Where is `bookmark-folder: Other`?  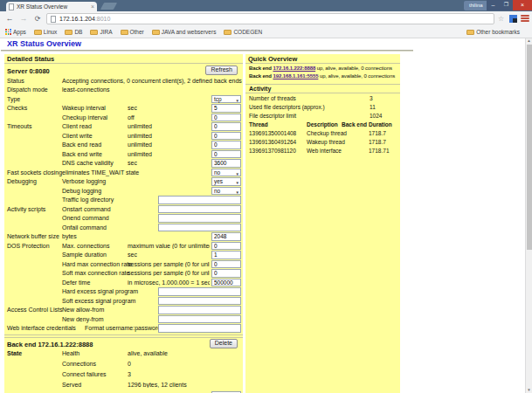 bookmark-folder: Other is located at coordinates (133, 31).